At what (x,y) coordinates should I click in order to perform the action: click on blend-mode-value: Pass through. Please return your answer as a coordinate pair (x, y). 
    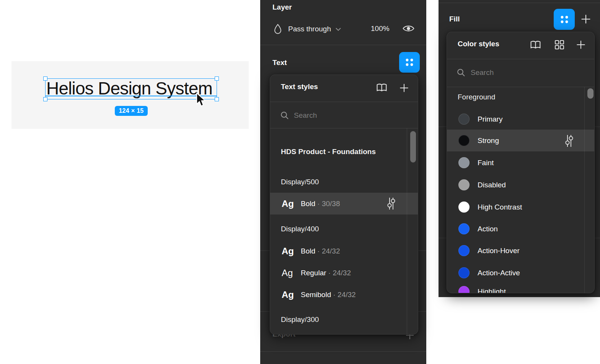
    Looking at the image, I should click on (310, 29).